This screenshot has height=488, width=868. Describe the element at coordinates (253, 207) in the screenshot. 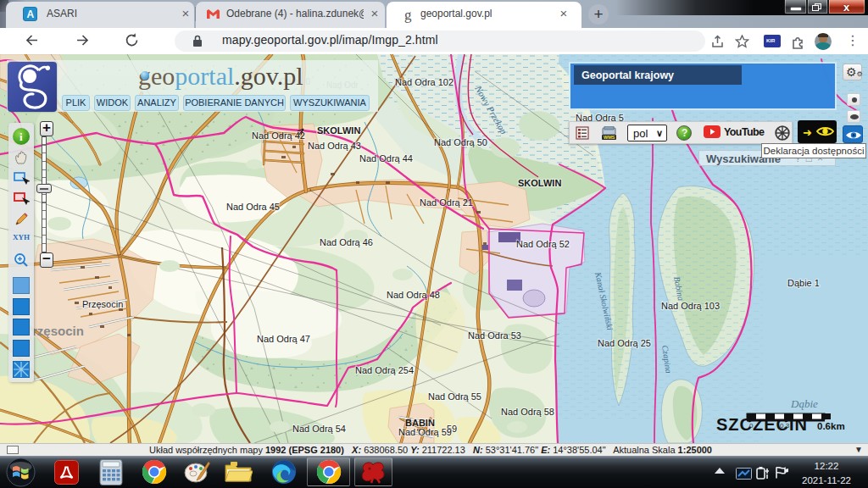

I see `svg-text: Nad Odra 45` at that location.